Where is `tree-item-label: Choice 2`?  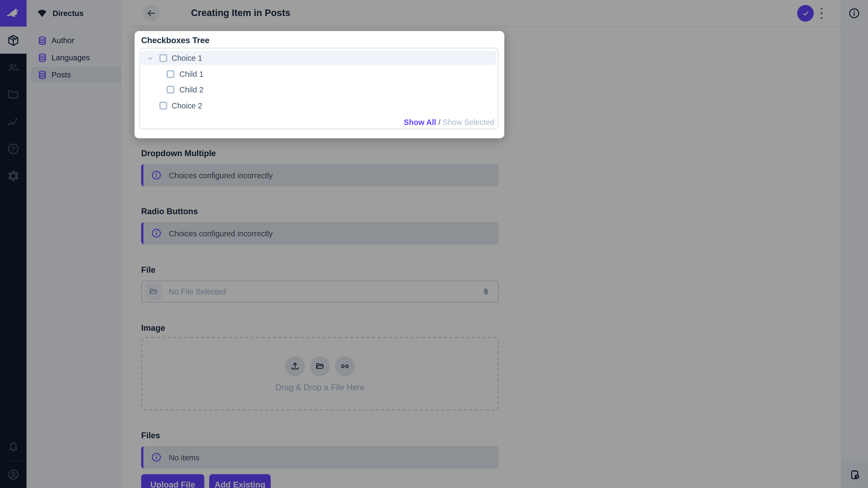
tree-item-label: Choice 2 is located at coordinates (187, 106).